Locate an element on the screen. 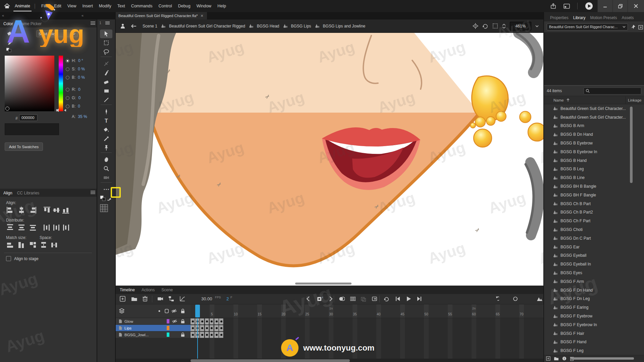 The height and width of the screenshot is (362, 644). tab-properties: Properties is located at coordinates (559, 18).